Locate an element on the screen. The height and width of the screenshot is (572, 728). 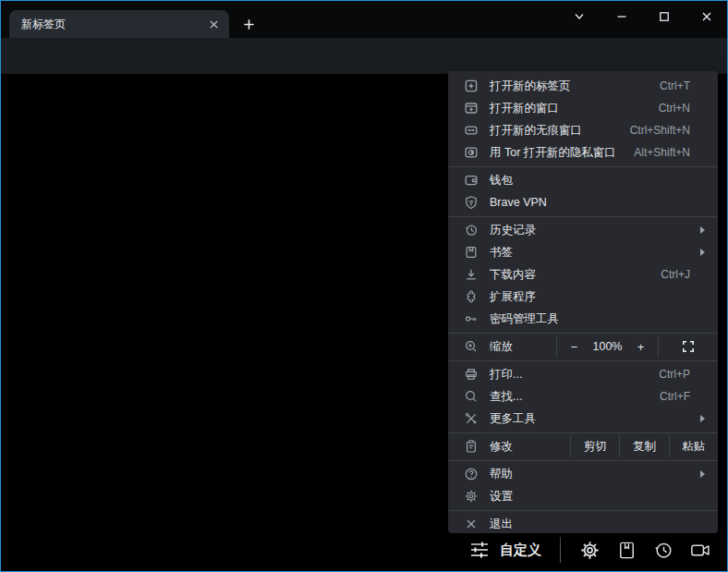
menu-item-print: 打印... Ctrl+P is located at coordinates (583, 374).